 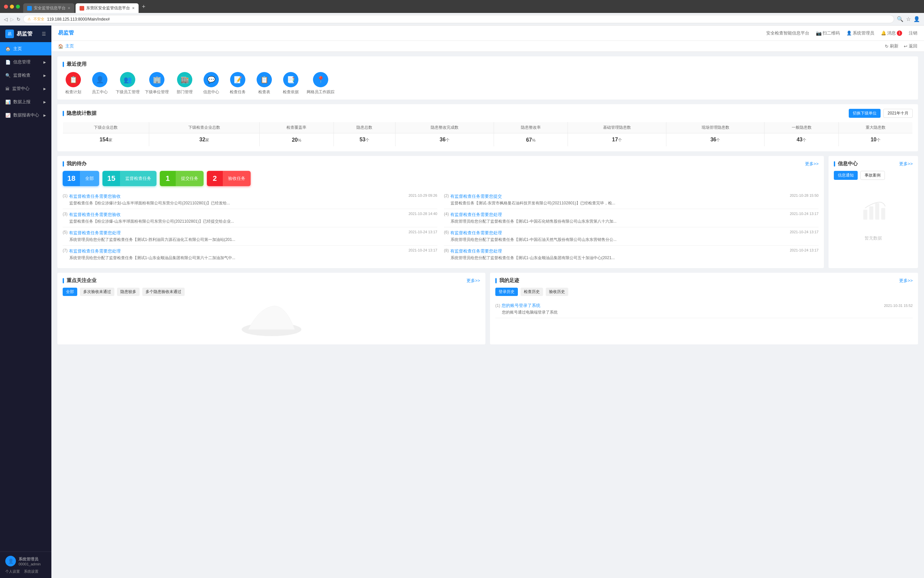 I want to click on footprint-tab-accept: 验收历史, so click(x=557, y=292).